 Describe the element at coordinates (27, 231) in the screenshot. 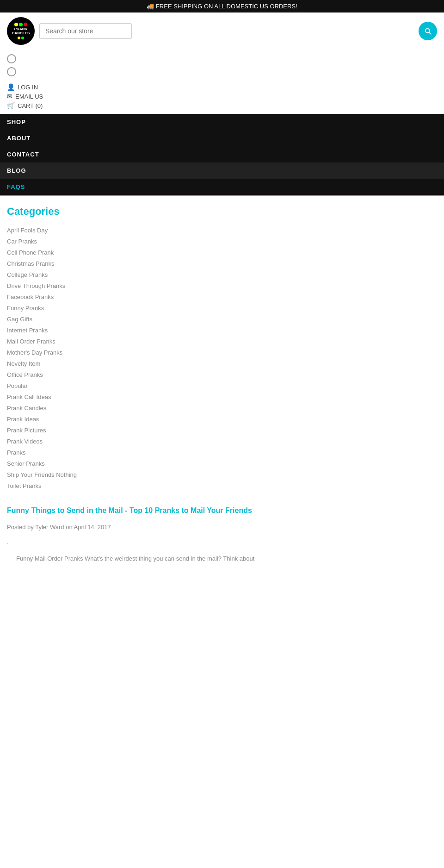

I see `category-link: April Fools Day` at that location.